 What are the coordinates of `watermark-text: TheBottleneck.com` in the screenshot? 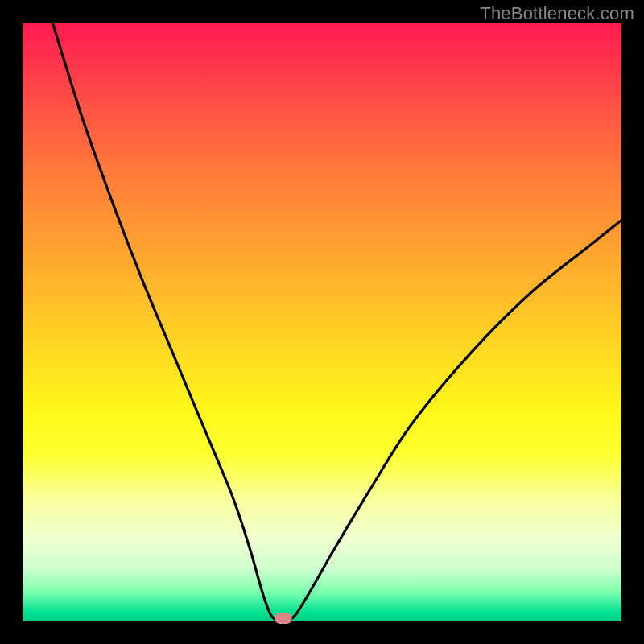 It's located at (557, 14).